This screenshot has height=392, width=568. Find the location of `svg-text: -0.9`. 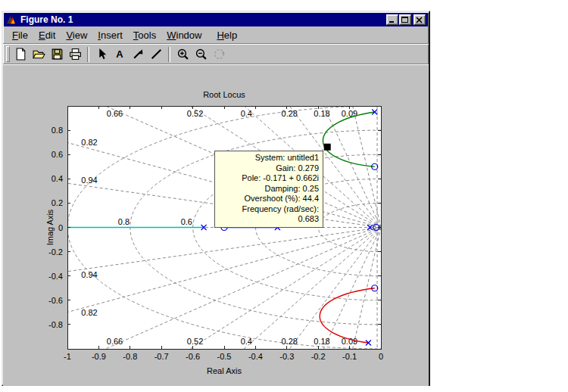

svg-text: -0.9 is located at coordinates (98, 356).